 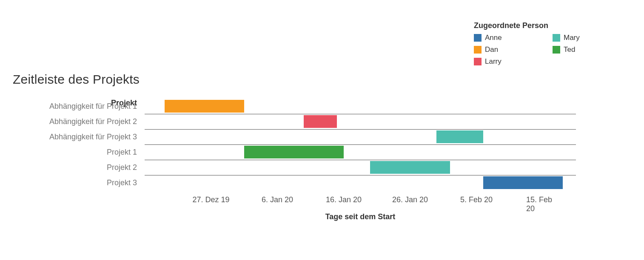 What do you see at coordinates (211, 200) in the screenshot?
I see `x-tick: 27. Dez 19` at bounding box center [211, 200].